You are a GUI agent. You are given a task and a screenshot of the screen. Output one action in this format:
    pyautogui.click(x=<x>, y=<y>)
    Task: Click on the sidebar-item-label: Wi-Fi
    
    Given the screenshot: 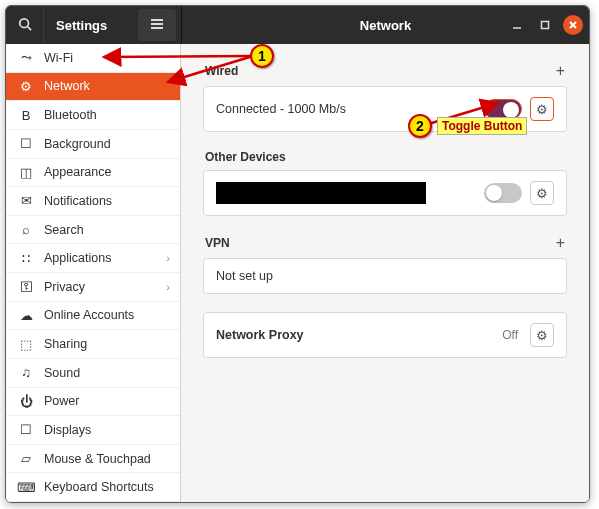 What is the action you would take?
    pyautogui.click(x=58, y=58)
    